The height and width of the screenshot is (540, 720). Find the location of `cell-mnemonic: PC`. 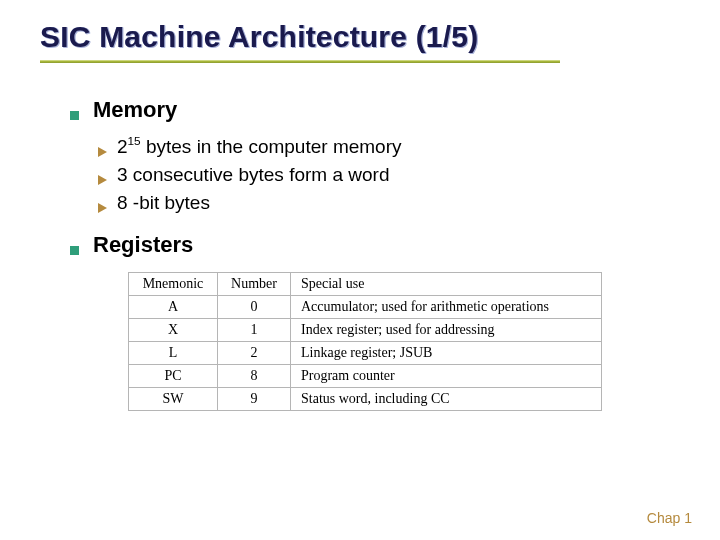

cell-mnemonic: PC is located at coordinates (174, 376).